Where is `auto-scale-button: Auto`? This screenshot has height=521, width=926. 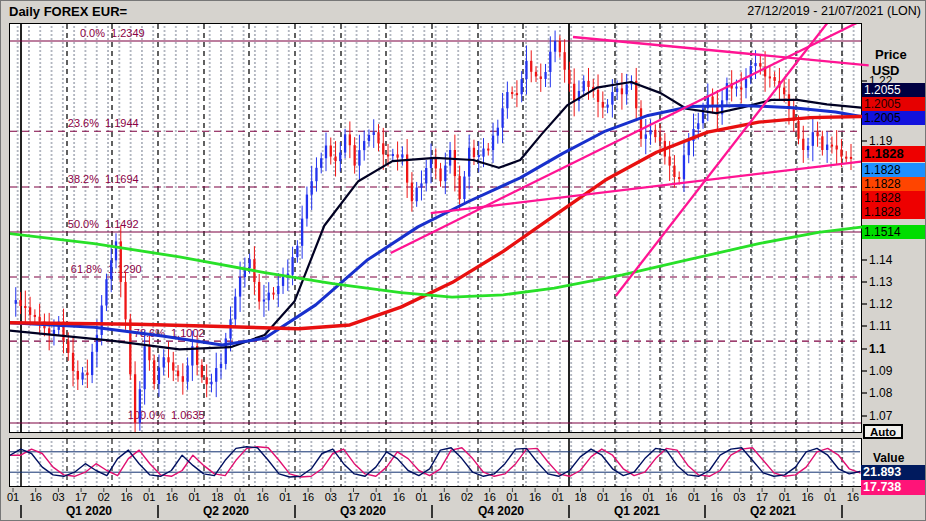 auto-scale-button: Auto is located at coordinates (883, 432).